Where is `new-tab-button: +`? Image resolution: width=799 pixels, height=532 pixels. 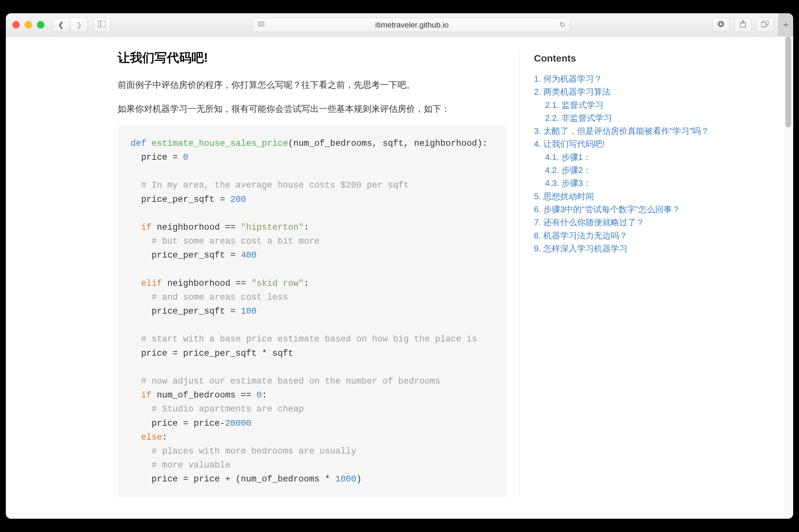 new-tab-button: + is located at coordinates (786, 25).